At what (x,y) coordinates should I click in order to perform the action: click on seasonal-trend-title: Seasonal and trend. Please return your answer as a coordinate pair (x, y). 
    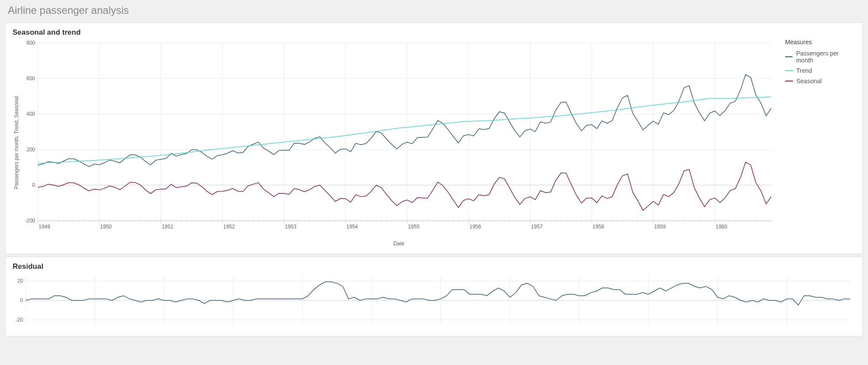
    Looking at the image, I should click on (434, 33).